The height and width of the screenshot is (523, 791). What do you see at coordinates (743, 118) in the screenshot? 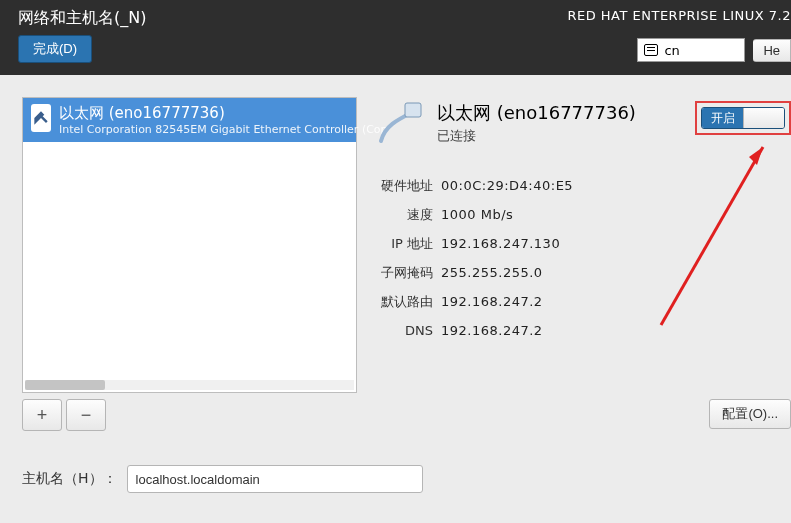
I see `annotation-highlight: 开启` at bounding box center [743, 118].